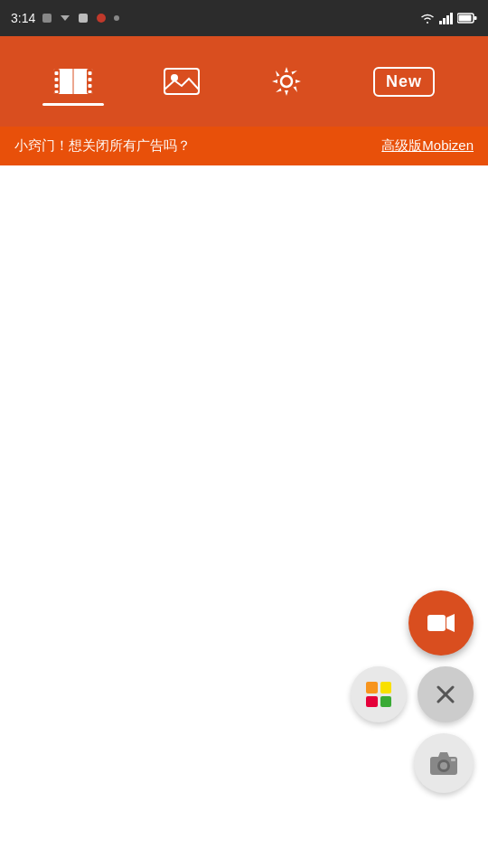 This screenshot has height=868, width=488. I want to click on camera-button, so click(444, 763).